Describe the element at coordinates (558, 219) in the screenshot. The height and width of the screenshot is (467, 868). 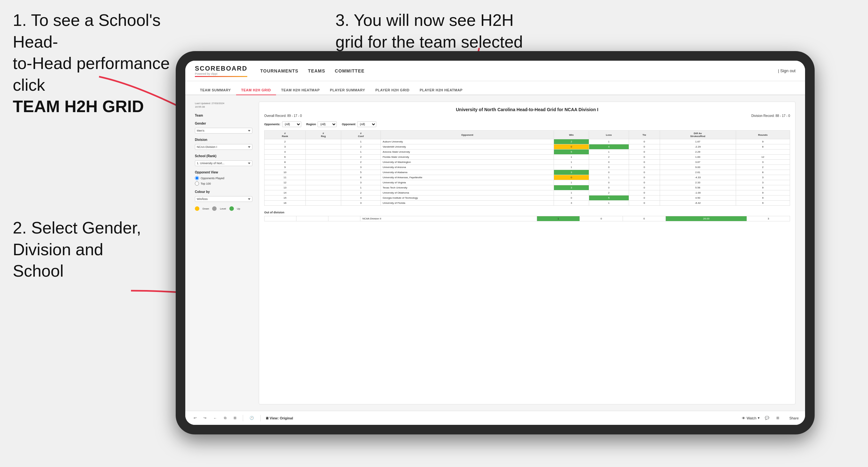
I see `ood-win: 1` at that location.